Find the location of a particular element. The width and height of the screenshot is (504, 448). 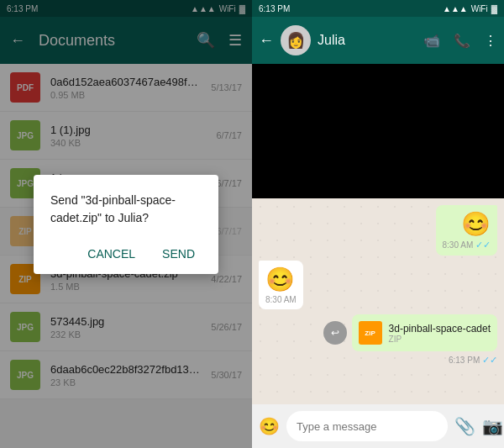

battery-icon-right: ▓ is located at coordinates (494, 8).